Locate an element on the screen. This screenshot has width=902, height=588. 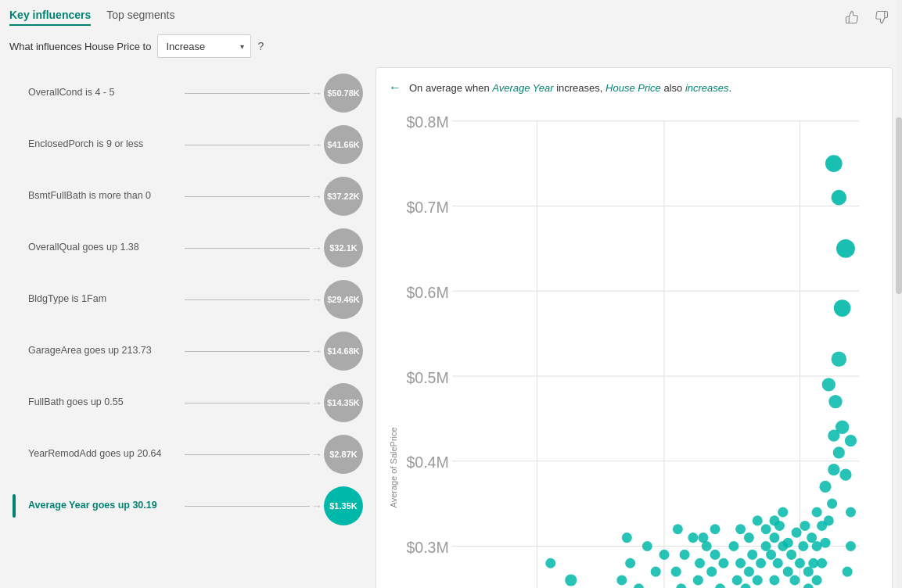
item-value-circle: $14.68K is located at coordinates (343, 351).